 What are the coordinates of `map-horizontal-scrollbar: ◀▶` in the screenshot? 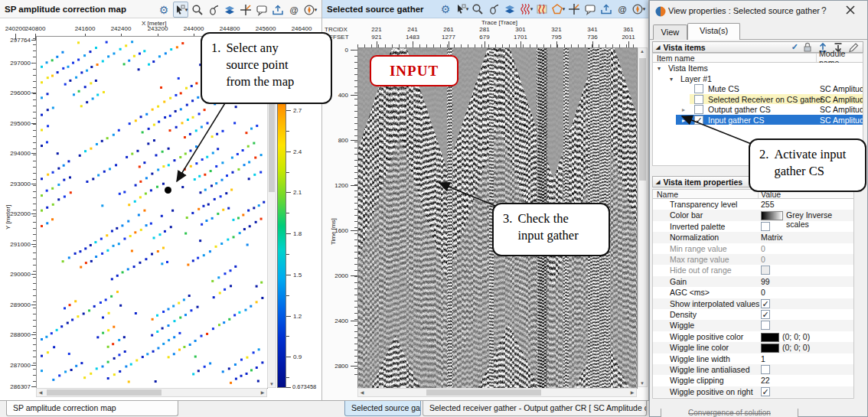 It's located at (152, 393).